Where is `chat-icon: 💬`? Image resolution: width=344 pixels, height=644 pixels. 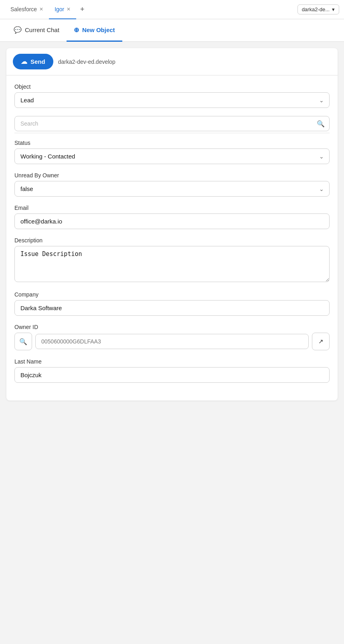
chat-icon: 💬 is located at coordinates (18, 30).